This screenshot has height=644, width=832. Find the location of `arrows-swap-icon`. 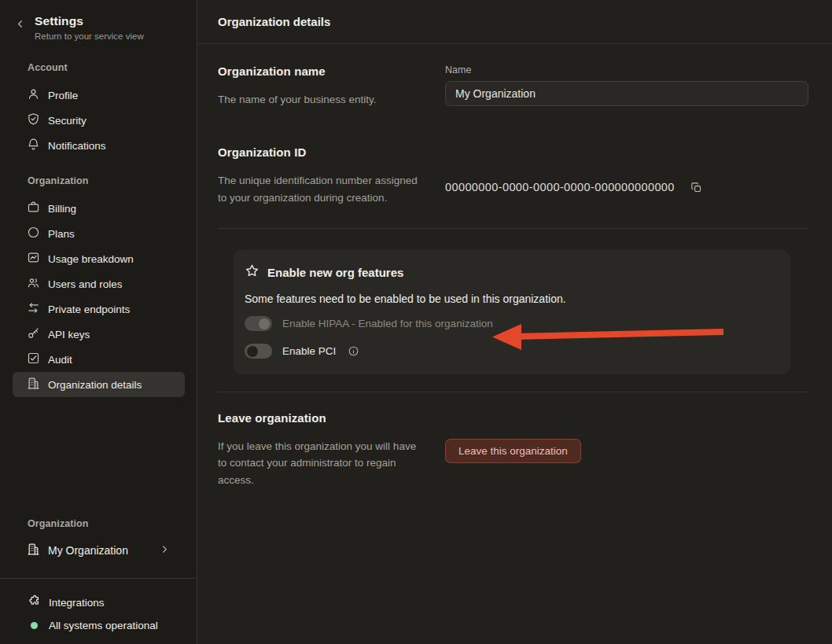

arrows-swap-icon is located at coordinates (33, 309).